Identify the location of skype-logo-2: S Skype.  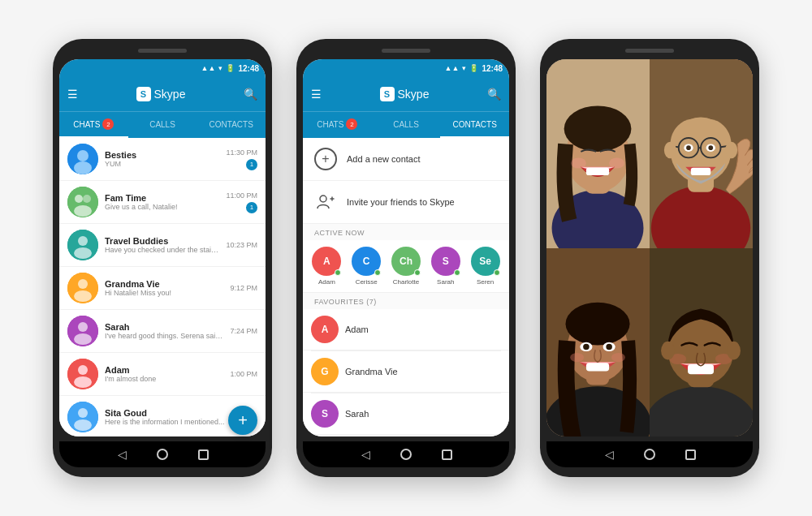
(404, 94).